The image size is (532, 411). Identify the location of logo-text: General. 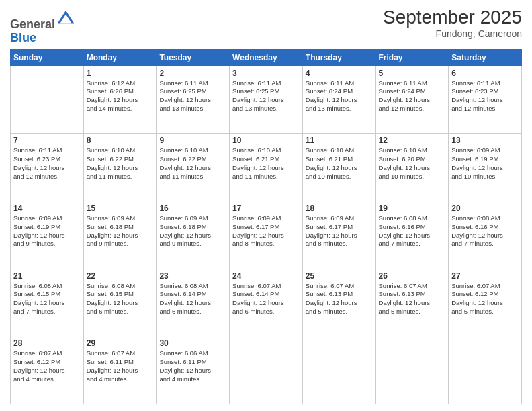
(43, 20).